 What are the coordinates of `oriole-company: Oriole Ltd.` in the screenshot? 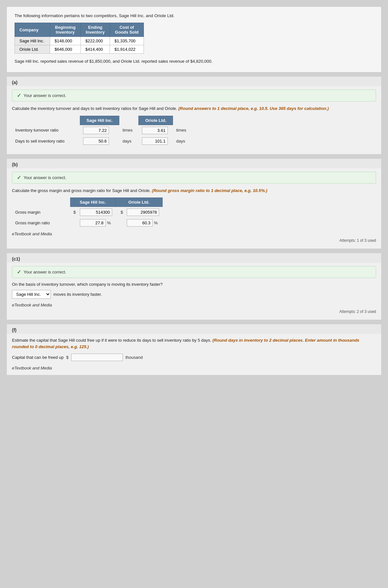 It's located at (32, 49).